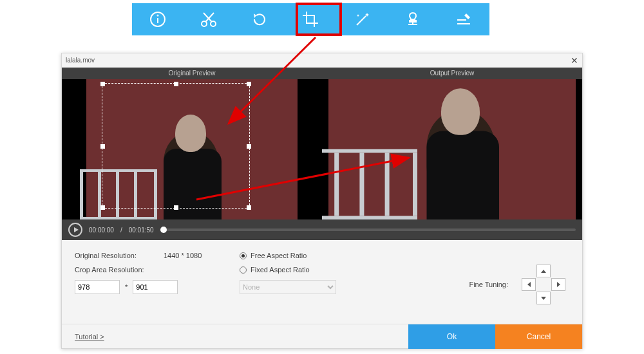 This screenshot has height=354, width=644. I want to click on original-resolution-value: 1440 * 1080, so click(183, 256).